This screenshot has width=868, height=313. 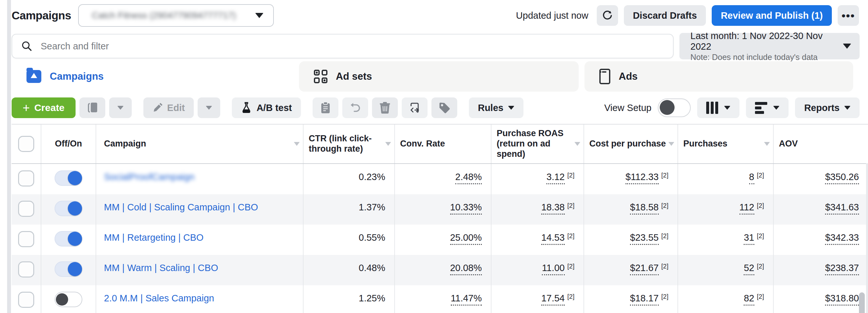 I want to click on view-setup-toggle, so click(x=674, y=108).